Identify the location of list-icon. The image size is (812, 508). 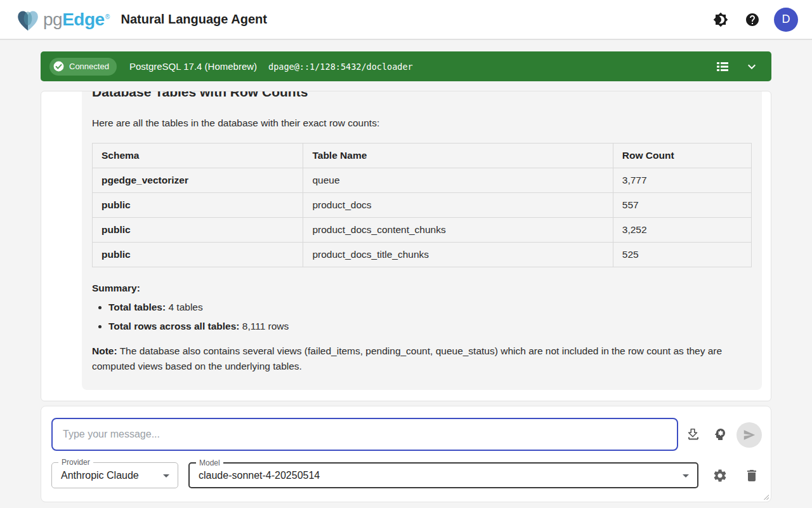
(723, 67).